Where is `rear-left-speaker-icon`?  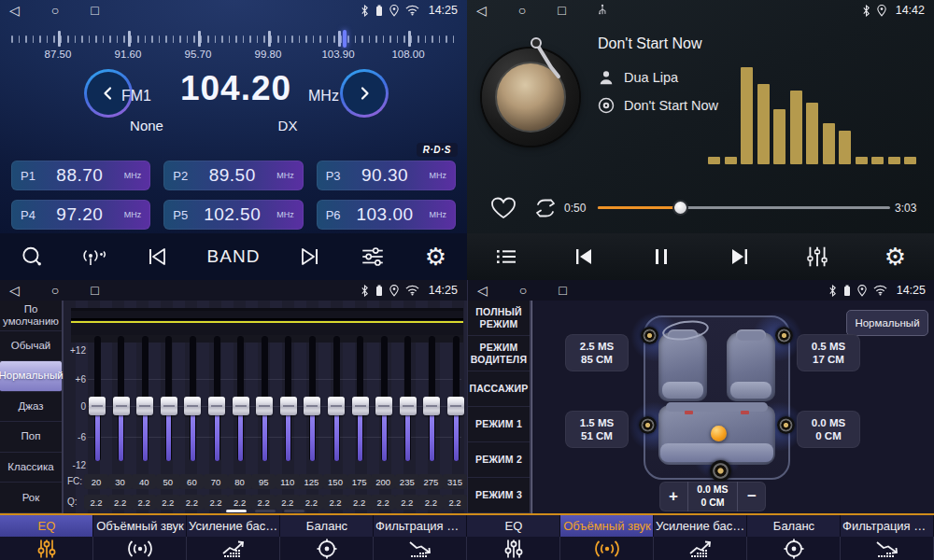 rear-left-speaker-icon is located at coordinates (648, 426).